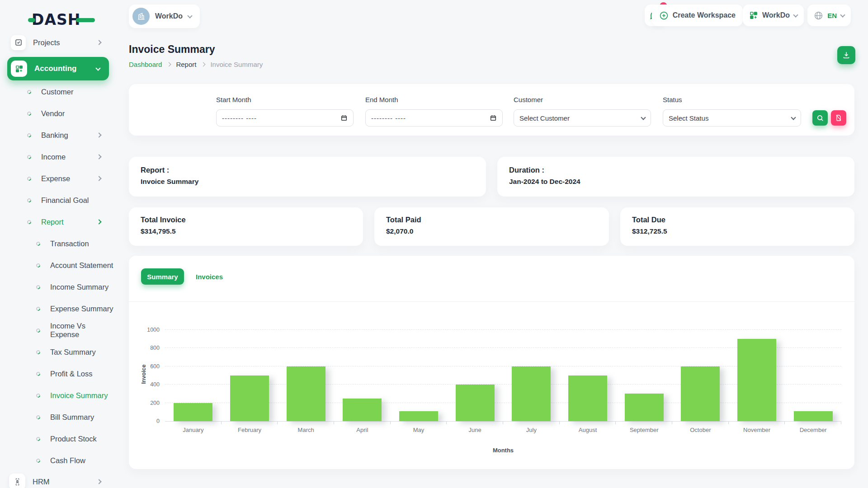 The image size is (868, 488). I want to click on bar-may, so click(419, 416).